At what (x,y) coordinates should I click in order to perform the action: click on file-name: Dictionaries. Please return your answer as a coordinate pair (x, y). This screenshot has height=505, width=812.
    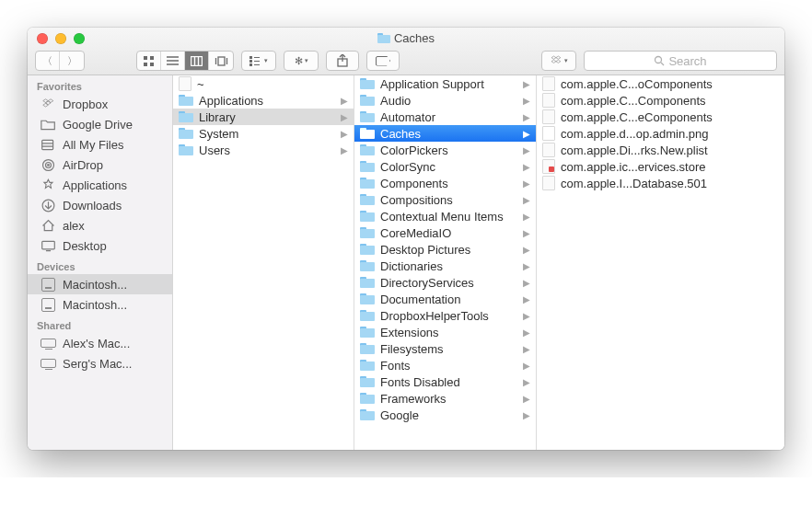
    Looking at the image, I should click on (449, 267).